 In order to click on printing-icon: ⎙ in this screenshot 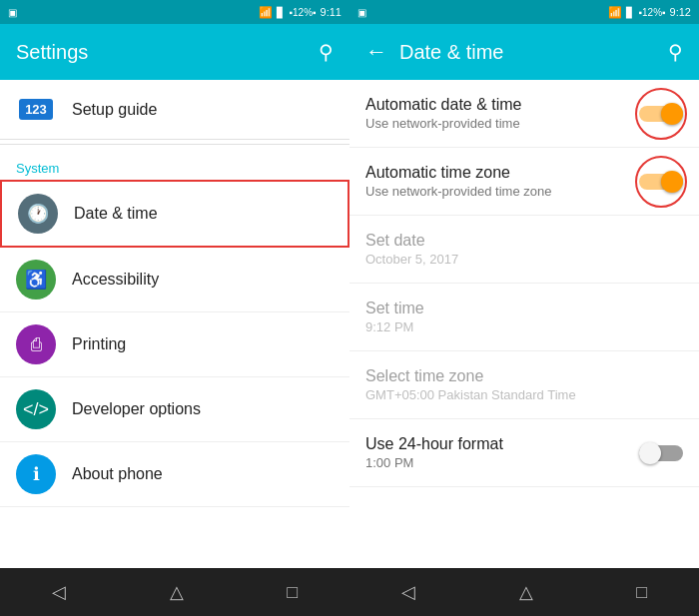, I will do `click(36, 344)`.